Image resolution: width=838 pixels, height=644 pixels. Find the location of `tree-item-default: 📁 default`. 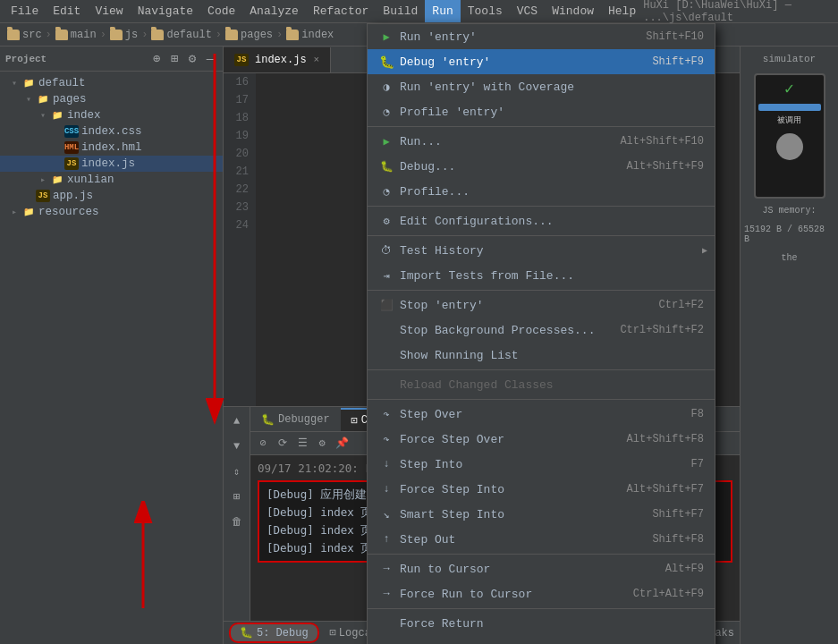

tree-item-default: 📁 default is located at coordinates (111, 83).